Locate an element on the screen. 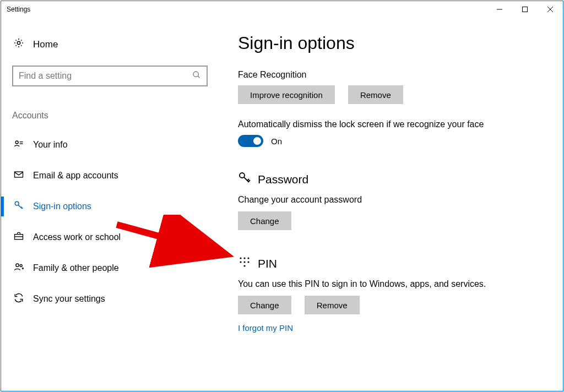 The width and height of the screenshot is (564, 392). sidebar-item-sign-in-options: Sign-in options is located at coordinates (111, 206).